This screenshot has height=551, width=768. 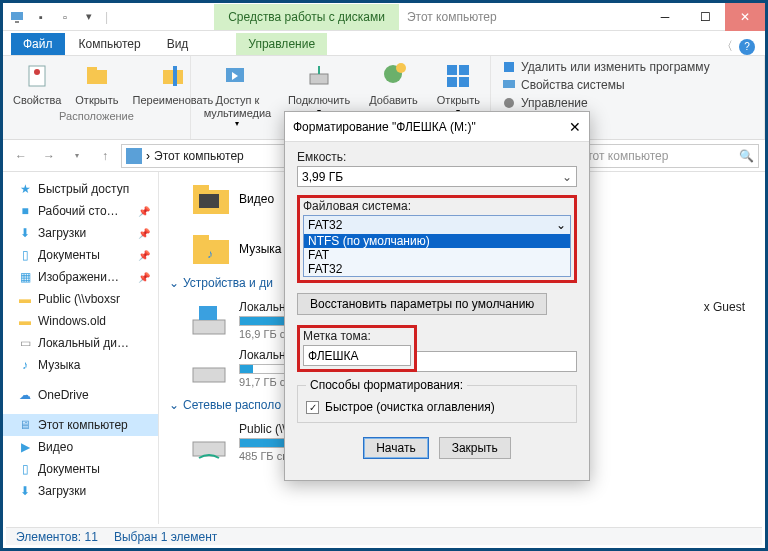 I want to click on format-methods-group: Способы форматирования: ✓Быстрое (очистк…, so click(x=437, y=400).